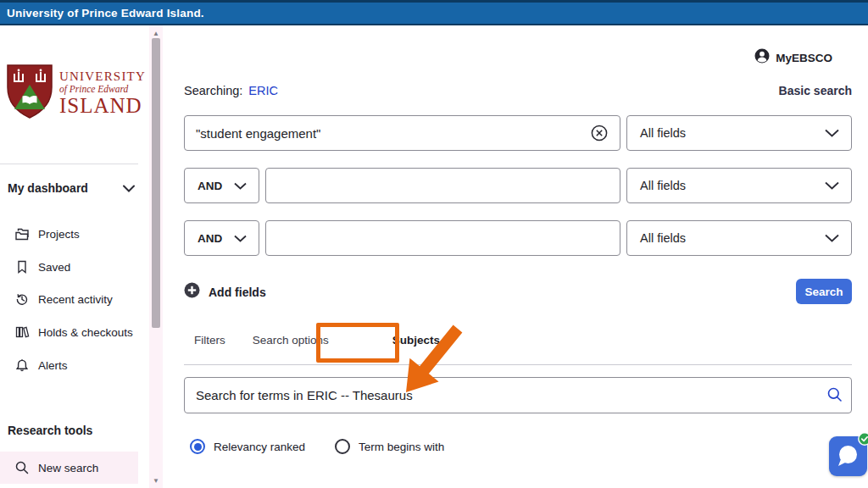 The height and width of the screenshot is (488, 868). What do you see at coordinates (71, 188) in the screenshot?
I see `sidebar-my-dashboard: My dashboard` at bounding box center [71, 188].